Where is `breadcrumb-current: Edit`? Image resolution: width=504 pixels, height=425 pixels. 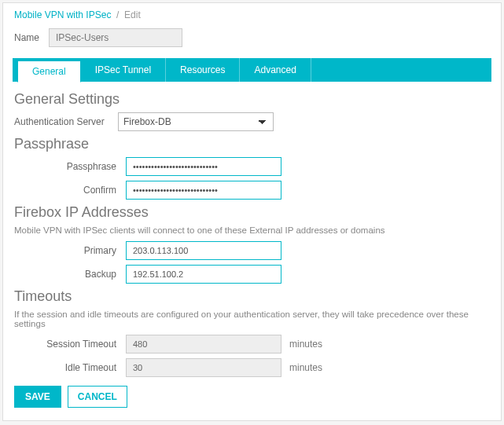 breadcrumb-current: Edit is located at coordinates (132, 15).